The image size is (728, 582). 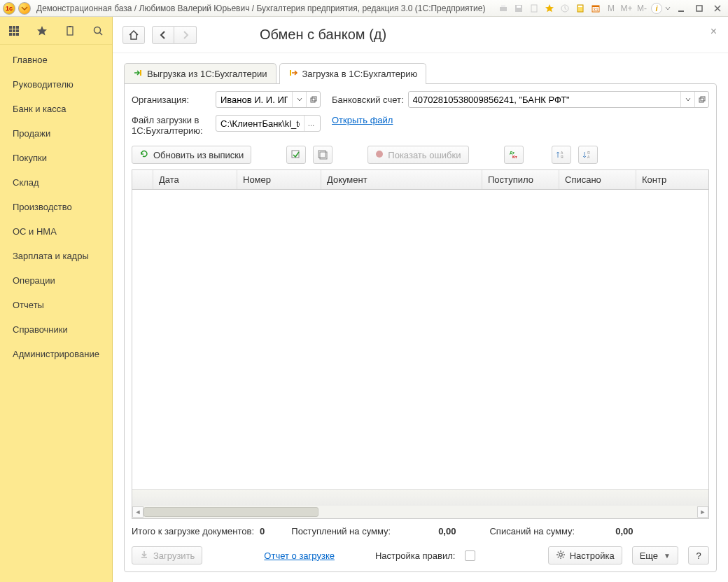 I want to click on window-maximize-icon, so click(x=699, y=8).